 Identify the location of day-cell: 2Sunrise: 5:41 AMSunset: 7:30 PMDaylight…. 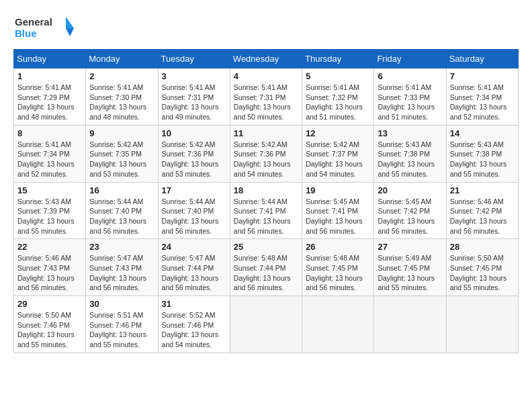
(122, 97).